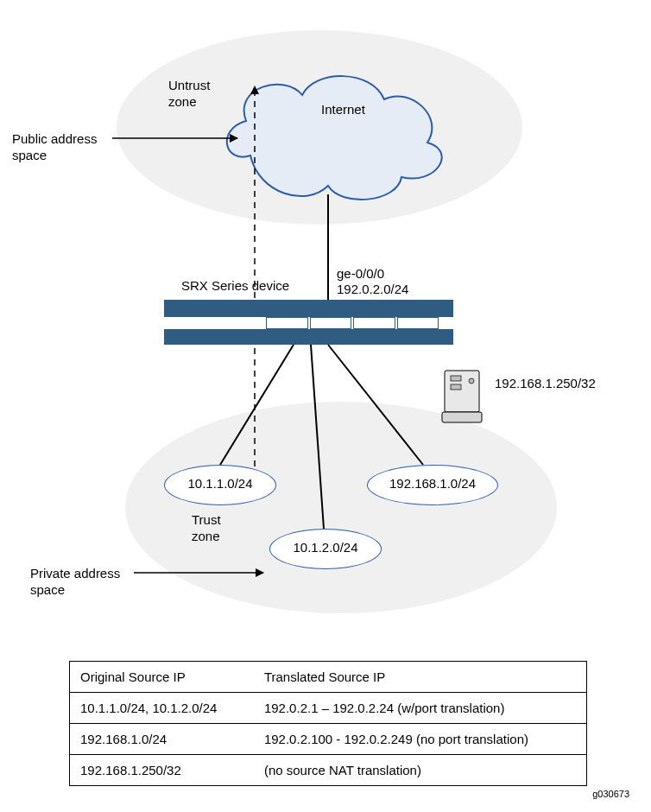 Image resolution: width=651 pixels, height=812 pixels. I want to click on iface-name-label: ge-0/0/0, so click(361, 273).